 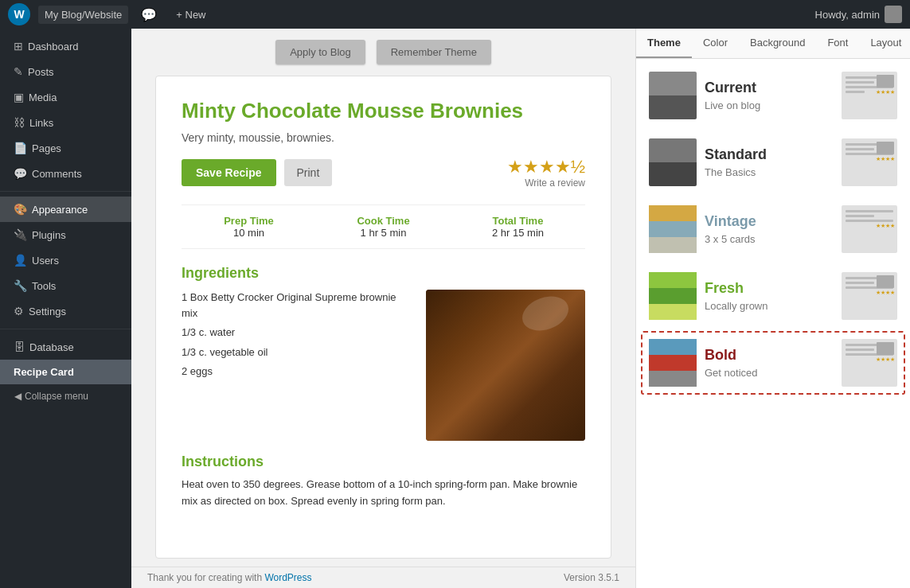 I want to click on sidebar-item-comments: 💬 Comments, so click(x=65, y=173).